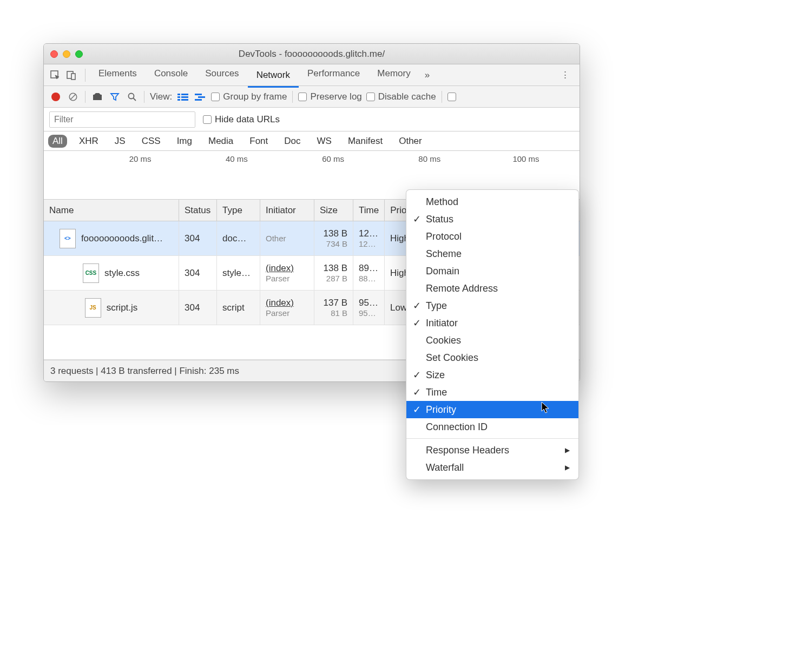 This screenshot has width=803, height=672. Describe the element at coordinates (492, 410) in the screenshot. I see `menu-item-priority: ✓Priority` at that location.